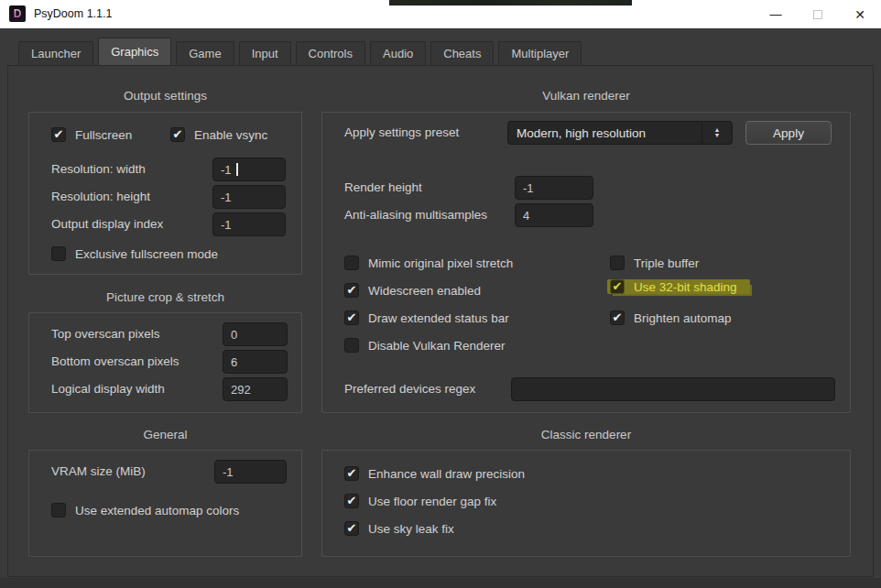 The height and width of the screenshot is (588, 881). Describe the element at coordinates (99, 472) in the screenshot. I see `label-vram-size: VRAM size (MiB)` at that location.